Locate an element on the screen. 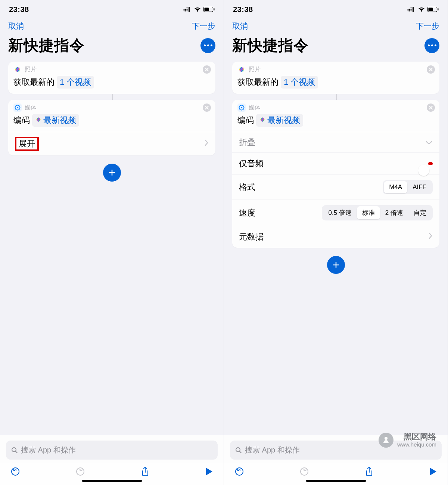 The width and height of the screenshot is (448, 485). speed-custom: 自定 is located at coordinates (420, 213).